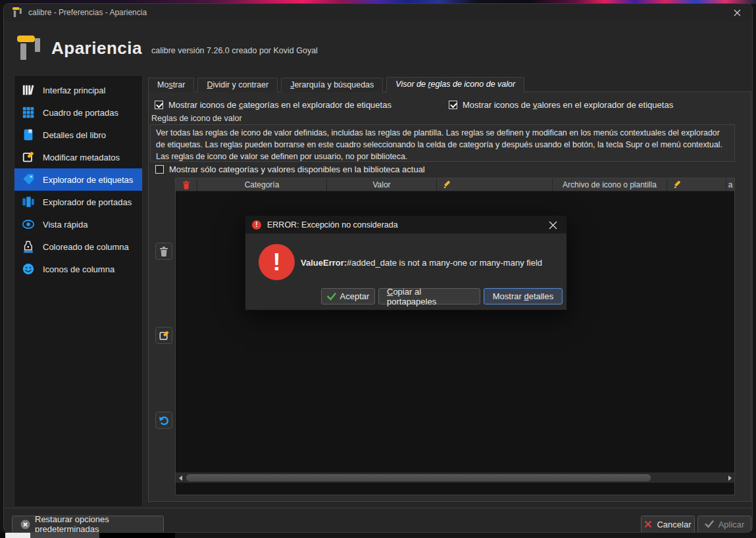 Image resolution: width=756 pixels, height=538 pixels. Describe the element at coordinates (429, 296) in the screenshot. I see `copy-to-clipboard-button: Copiar al portapapeles` at that location.